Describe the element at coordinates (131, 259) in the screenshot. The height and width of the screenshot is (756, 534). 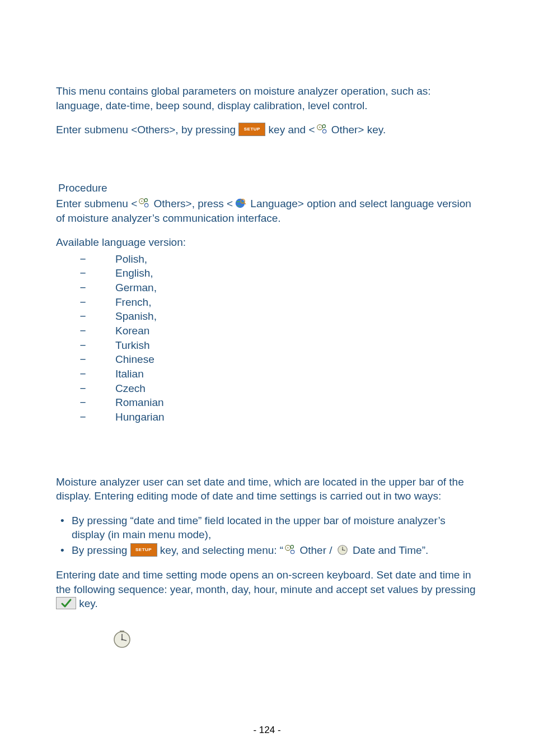
I see `language-name: Polish,` at that location.